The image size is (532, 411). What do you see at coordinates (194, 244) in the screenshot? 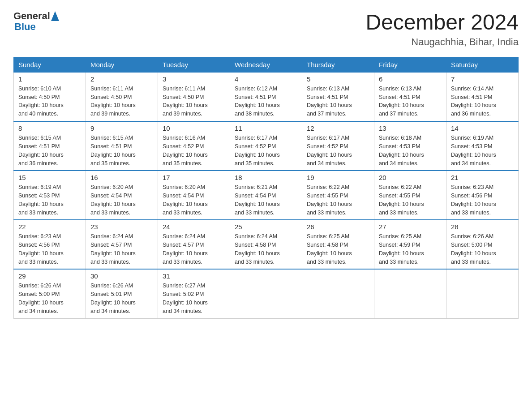
I see `calendar-cell: 24Sunrise: 6:24 AMSunset: 4:57 PMDayligh…` at bounding box center [194, 244].